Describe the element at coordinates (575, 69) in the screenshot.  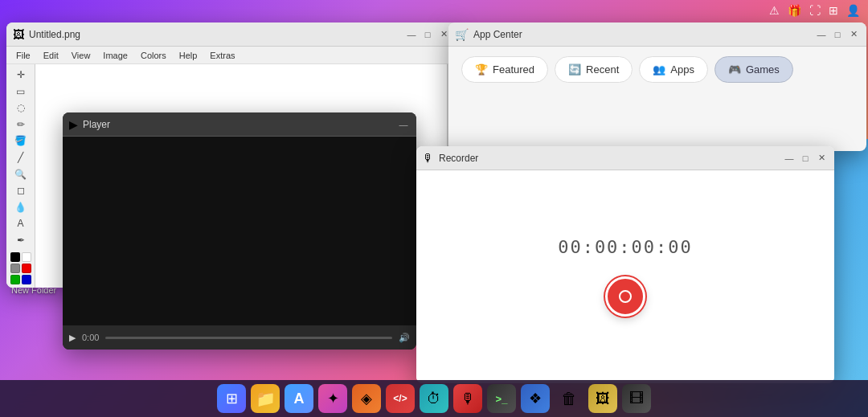
I see `recent-icon: 🔄` at that location.